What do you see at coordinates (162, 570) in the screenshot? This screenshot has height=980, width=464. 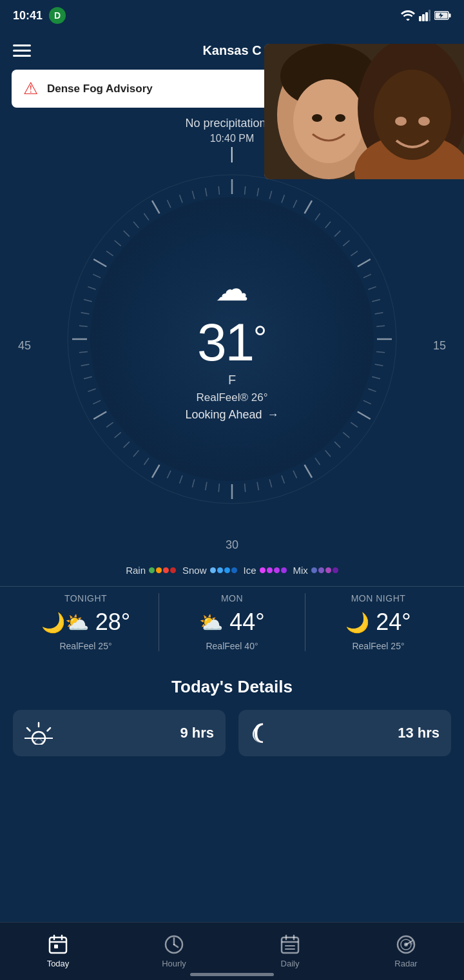 I see `rain-dots` at bounding box center [162, 570].